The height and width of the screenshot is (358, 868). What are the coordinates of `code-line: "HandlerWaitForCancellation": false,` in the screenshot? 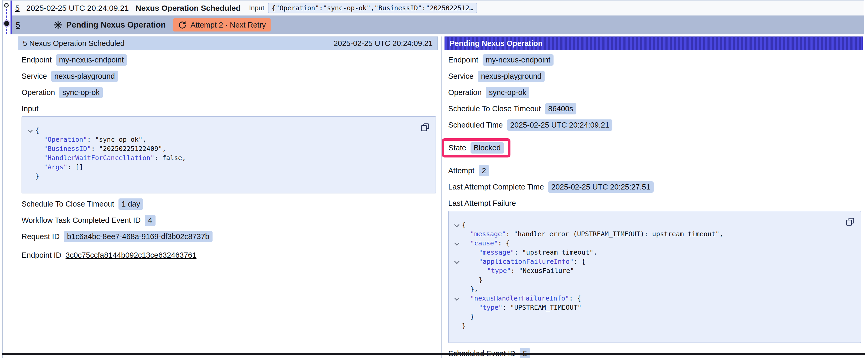 It's located at (222, 158).